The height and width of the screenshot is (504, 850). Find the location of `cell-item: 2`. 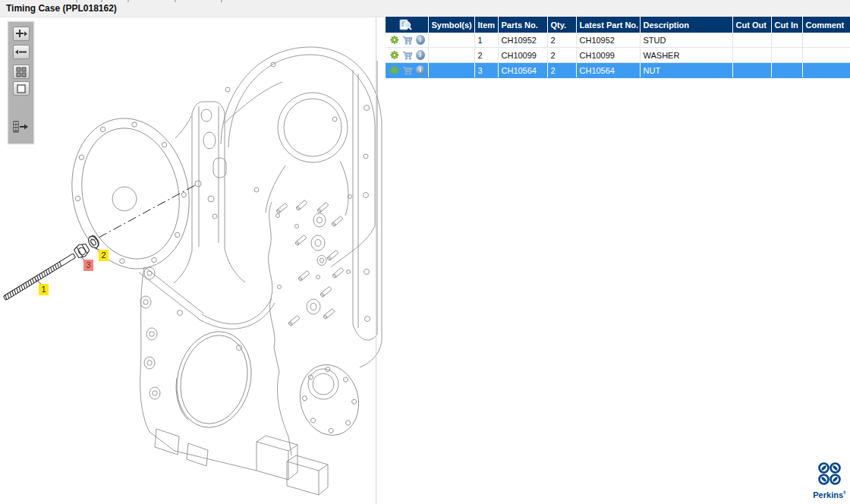

cell-item: 2 is located at coordinates (486, 55).